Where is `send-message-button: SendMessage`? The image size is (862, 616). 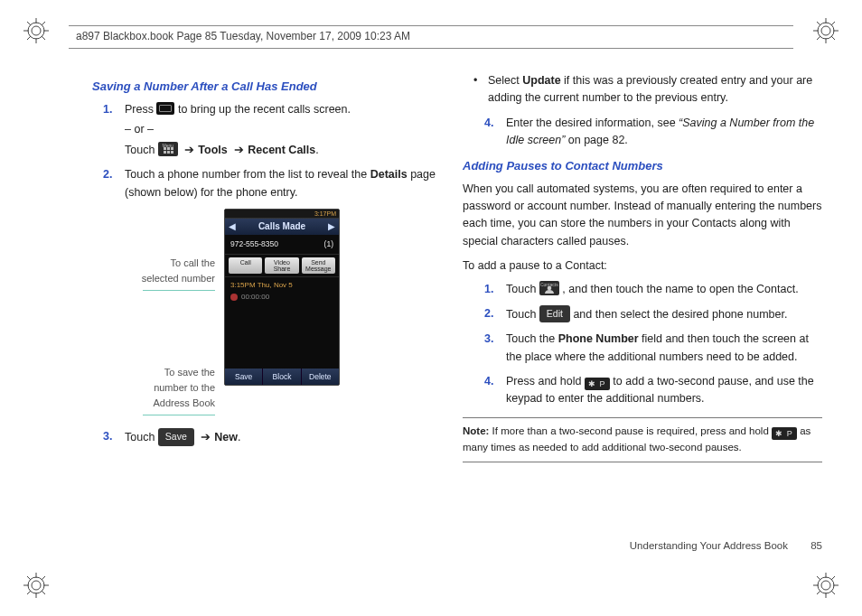
send-message-button: SendMessage is located at coordinates (318, 266).